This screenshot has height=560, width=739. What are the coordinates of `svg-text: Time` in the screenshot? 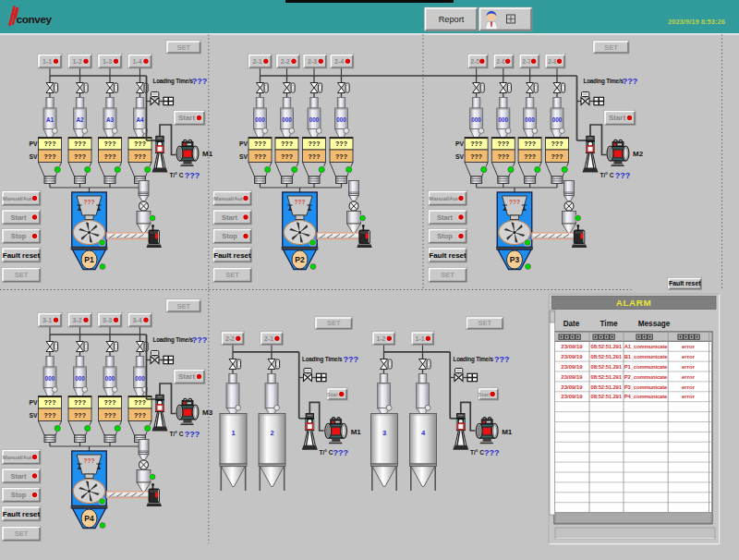 It's located at (610, 323).